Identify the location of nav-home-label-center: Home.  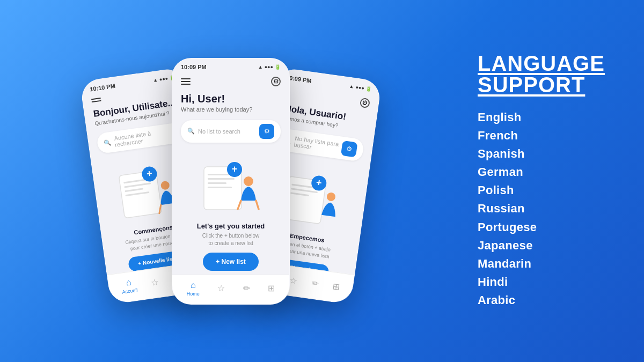
(193, 294).